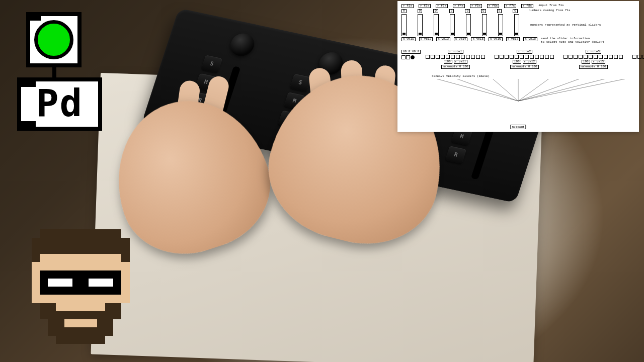 This screenshot has width=644, height=362. I want to click on pd-bang-icon, so click(54, 40).